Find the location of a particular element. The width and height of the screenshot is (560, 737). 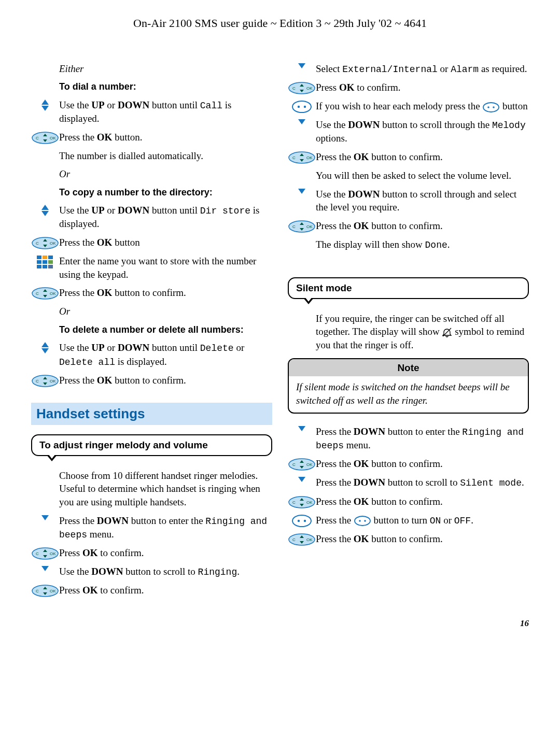

copy-heading: To copy a number to the directory: is located at coordinates (166, 192).